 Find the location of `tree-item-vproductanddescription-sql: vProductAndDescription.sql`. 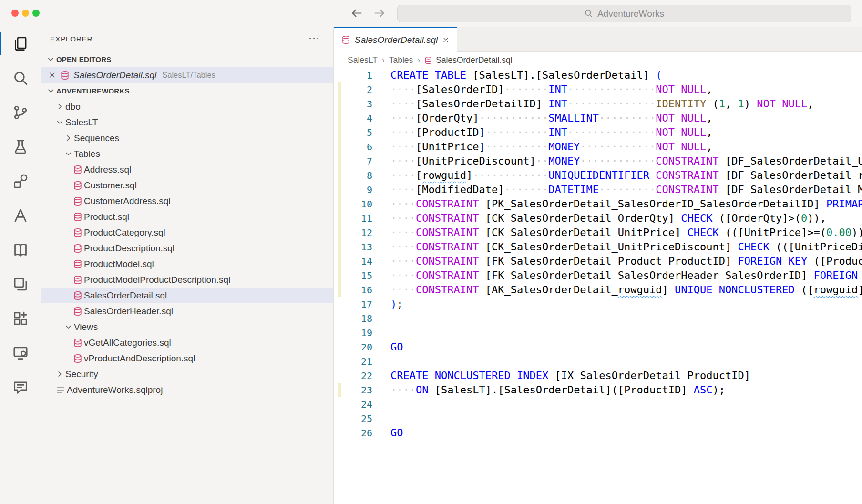

tree-item-vproductanddescription-sql: vProductAndDescription.sql is located at coordinates (187, 359).